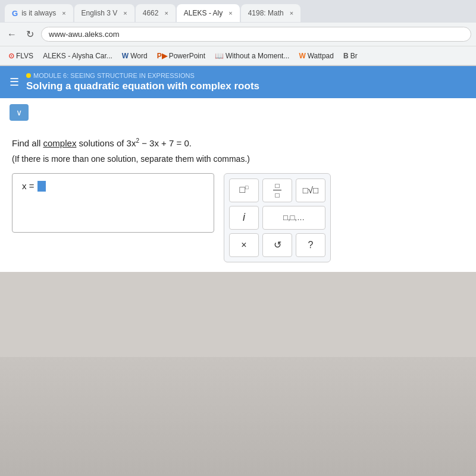 The image size is (476, 476). Describe the element at coordinates (219, 56) in the screenshot. I see `book-icon: 📖` at that location.